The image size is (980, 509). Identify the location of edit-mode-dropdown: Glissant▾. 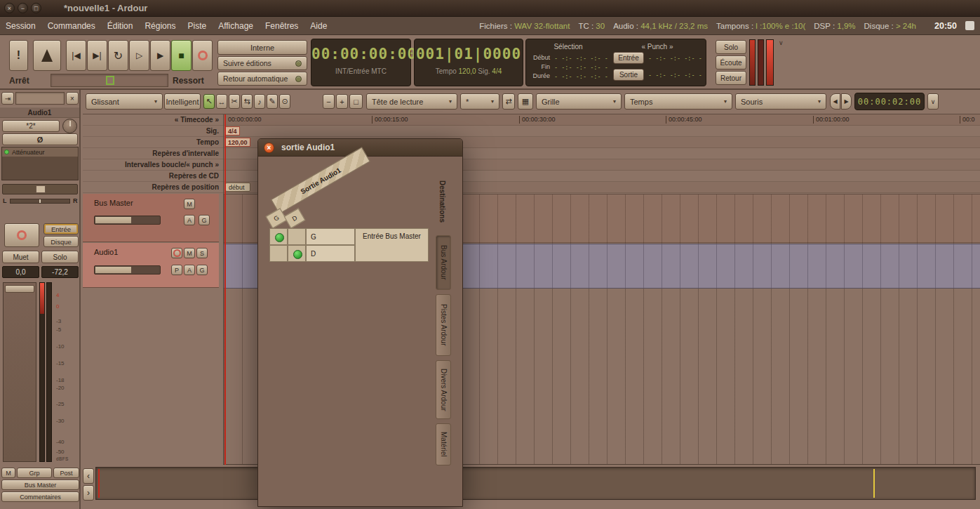
(124, 101).